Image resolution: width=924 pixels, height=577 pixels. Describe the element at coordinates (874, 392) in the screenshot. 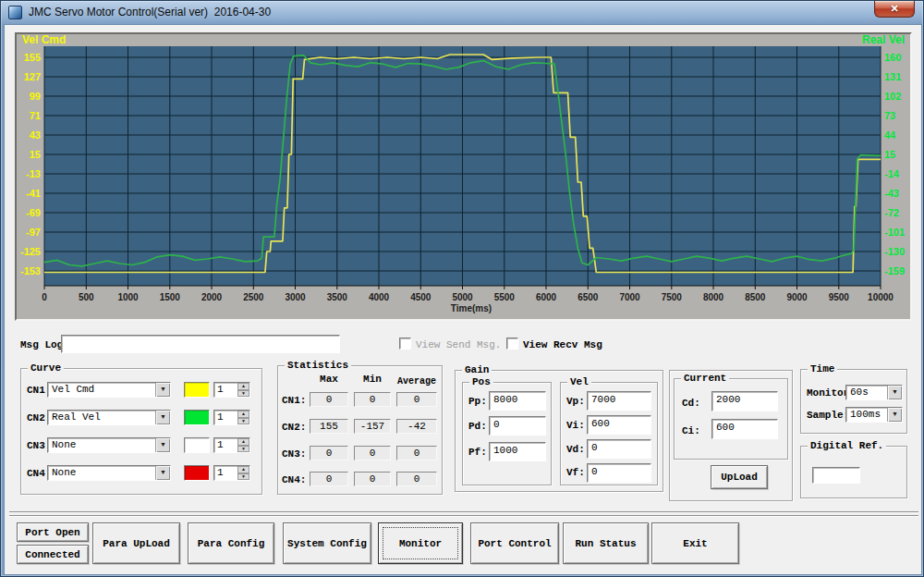

I see `monitor-dropdown: 60s` at that location.